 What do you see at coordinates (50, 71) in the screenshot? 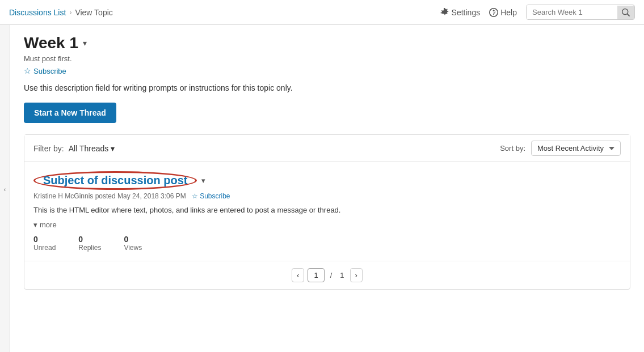
I see `subscribe-label: Subscribe` at bounding box center [50, 71].